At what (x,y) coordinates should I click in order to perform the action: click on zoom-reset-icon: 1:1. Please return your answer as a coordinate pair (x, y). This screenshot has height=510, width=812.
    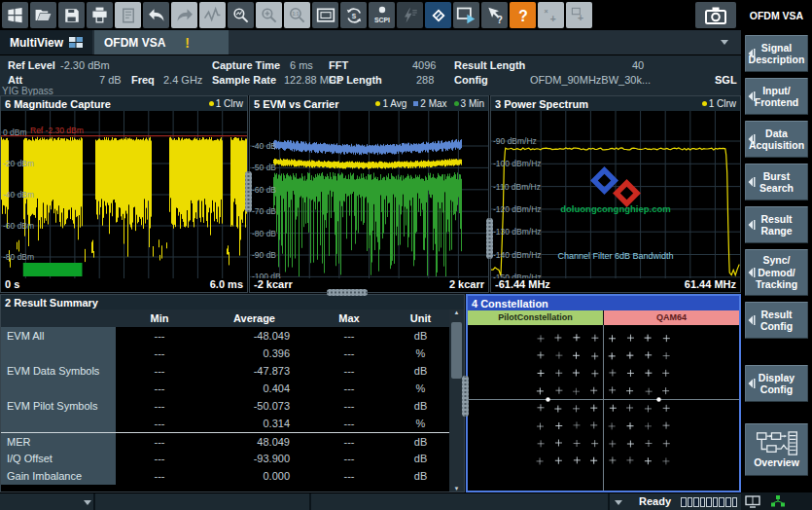
    Looking at the image, I should click on (298, 16).